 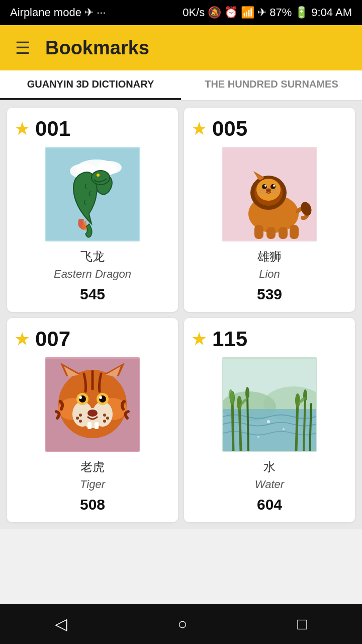 I want to click on card-header-007: ★ 007, so click(x=93, y=339).